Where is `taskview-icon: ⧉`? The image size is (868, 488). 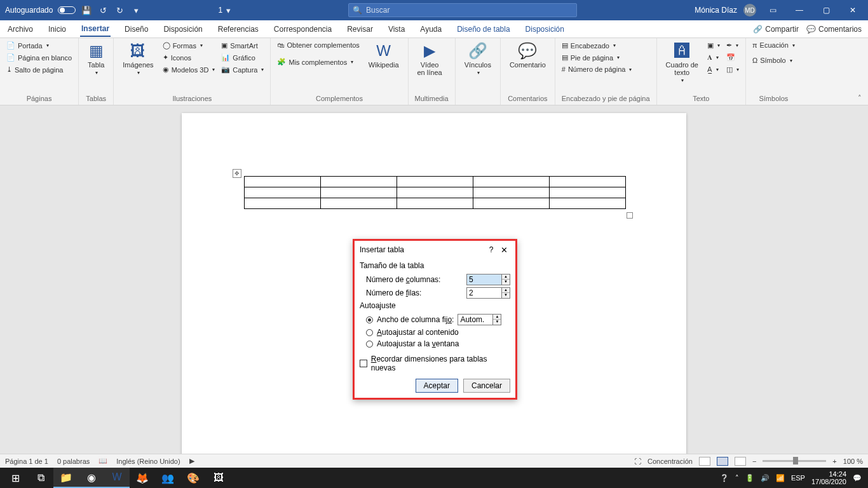
taskview-icon: ⧉ is located at coordinates (41, 478).